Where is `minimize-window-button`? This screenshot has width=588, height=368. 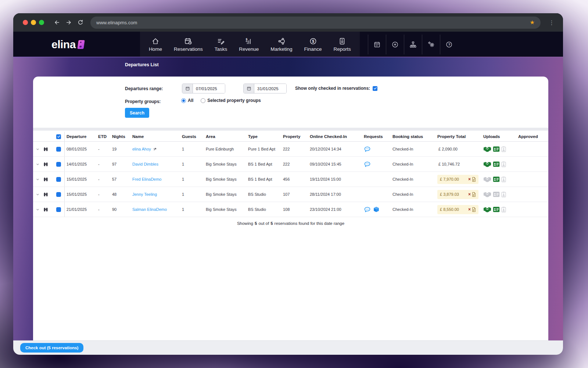 minimize-window-button is located at coordinates (33, 22).